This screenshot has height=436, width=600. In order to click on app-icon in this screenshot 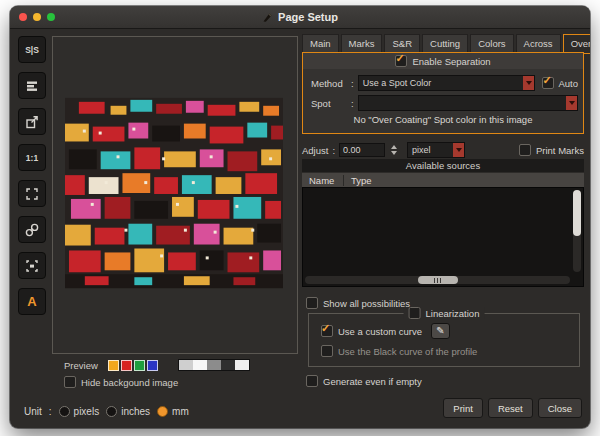, I will do `click(268, 18)`.